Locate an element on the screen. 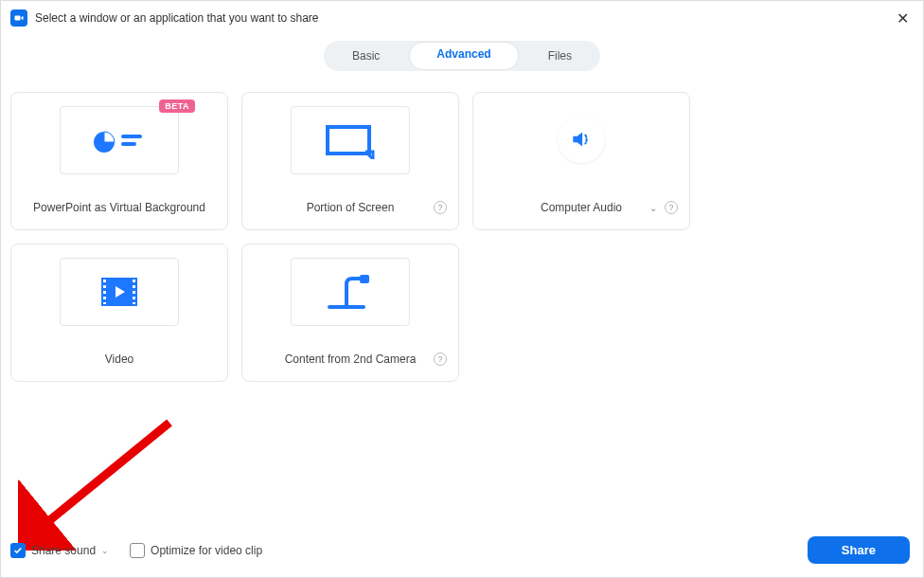 This screenshot has height=578, width=924. chevron-down-icon: ⌄ is located at coordinates (653, 208).